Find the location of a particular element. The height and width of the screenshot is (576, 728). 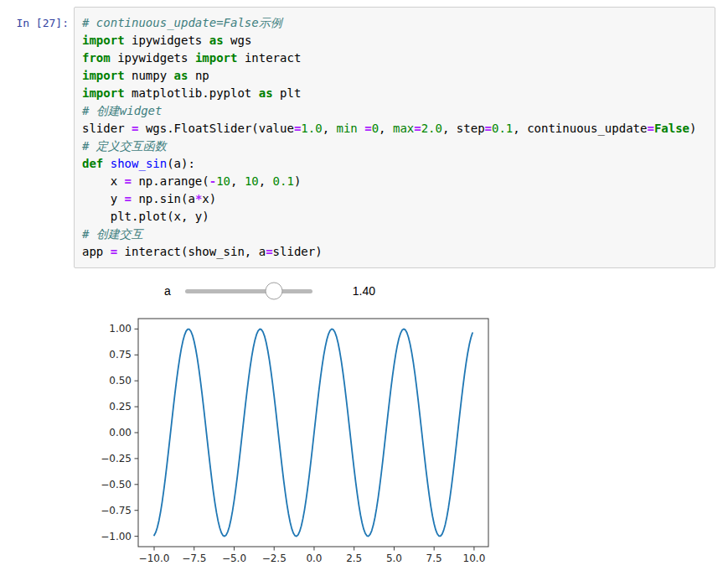

y-tick-label: 1.00 is located at coordinates (121, 329).